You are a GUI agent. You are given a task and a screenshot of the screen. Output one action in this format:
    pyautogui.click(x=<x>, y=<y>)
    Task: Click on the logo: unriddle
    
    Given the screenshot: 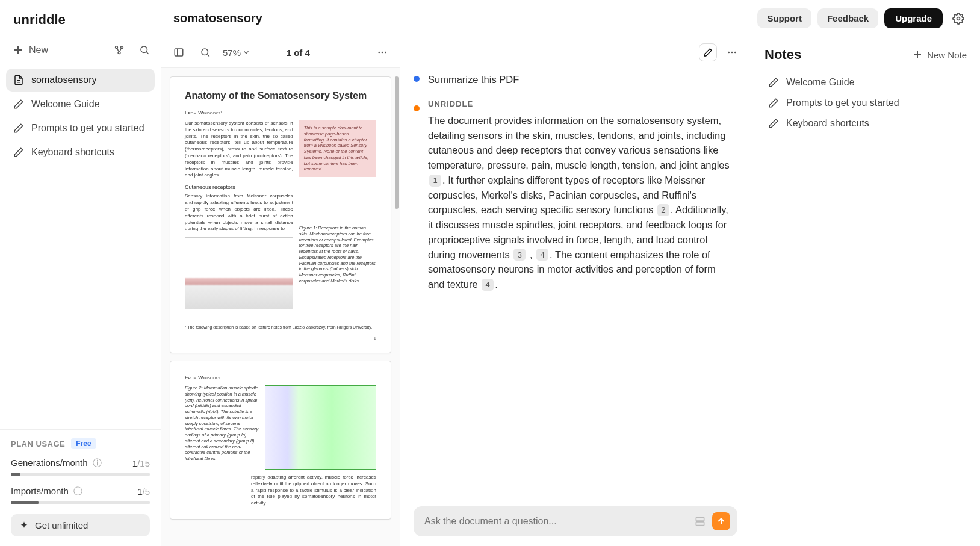 What is the action you would take?
    pyautogui.click(x=81, y=17)
    